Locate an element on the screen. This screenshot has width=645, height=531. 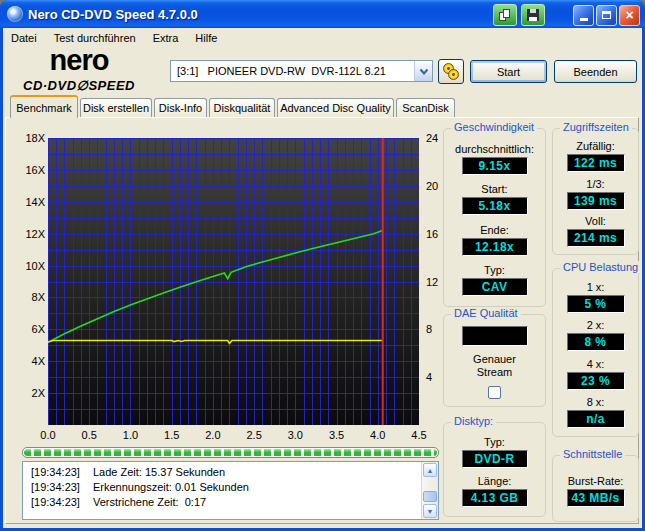
lcd-burst-rate: 43 MB/s is located at coordinates (596, 498).